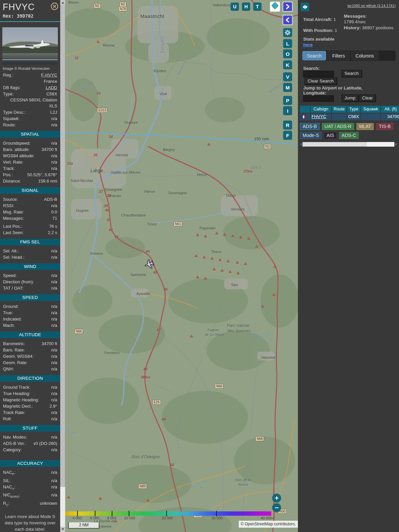 The width and height of the screenshot is (399, 532). I want to click on sidebar-scrollbar, so click(63, 266).